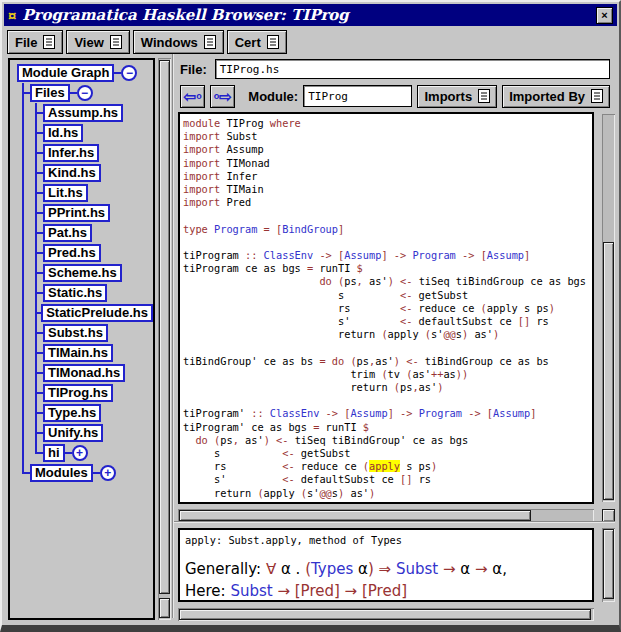  What do you see at coordinates (76, 333) in the screenshot?
I see `file-node-label: Subst.hs` at bounding box center [76, 333].